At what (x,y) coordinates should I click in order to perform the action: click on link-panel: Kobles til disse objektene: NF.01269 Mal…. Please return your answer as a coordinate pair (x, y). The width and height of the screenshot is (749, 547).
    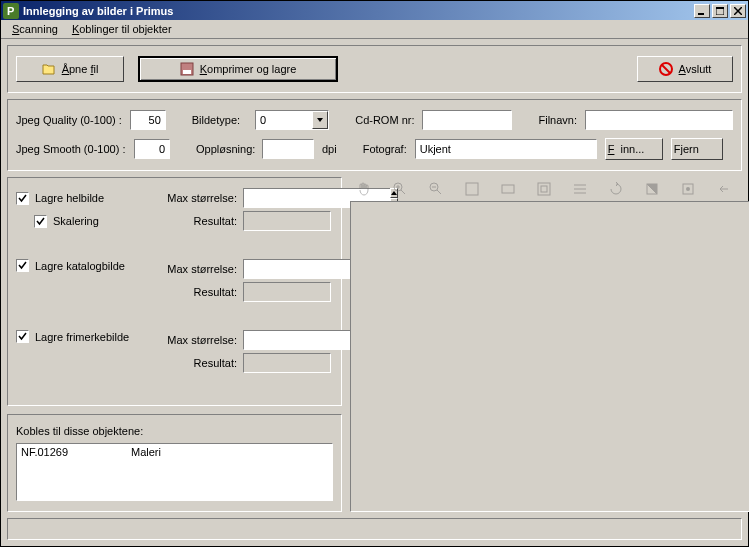
    Looking at the image, I should click on (174, 463).